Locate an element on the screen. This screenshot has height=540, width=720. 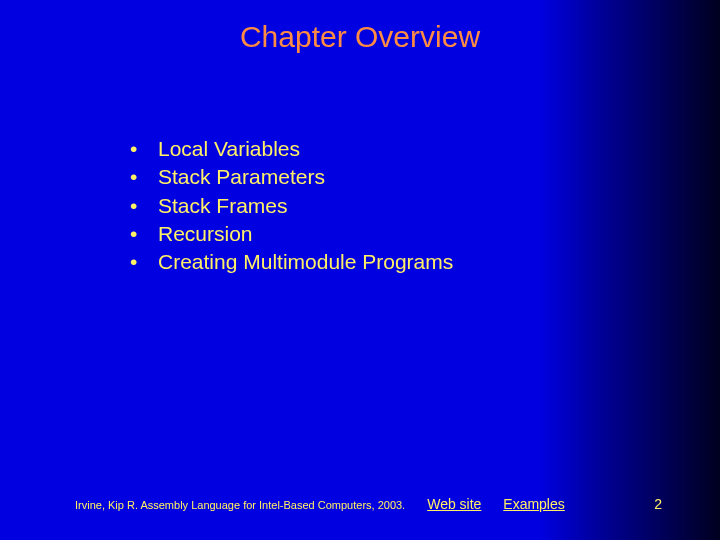
page-number: 2 is located at coordinates (658, 504).